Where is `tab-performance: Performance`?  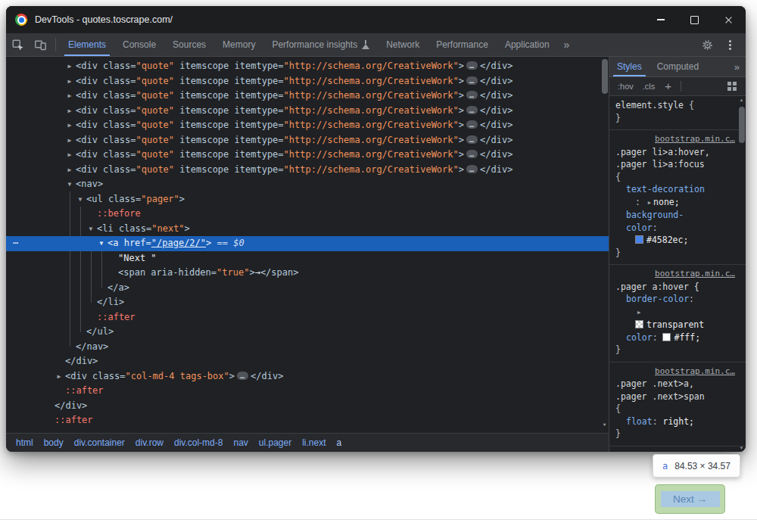
tab-performance: Performance is located at coordinates (462, 45).